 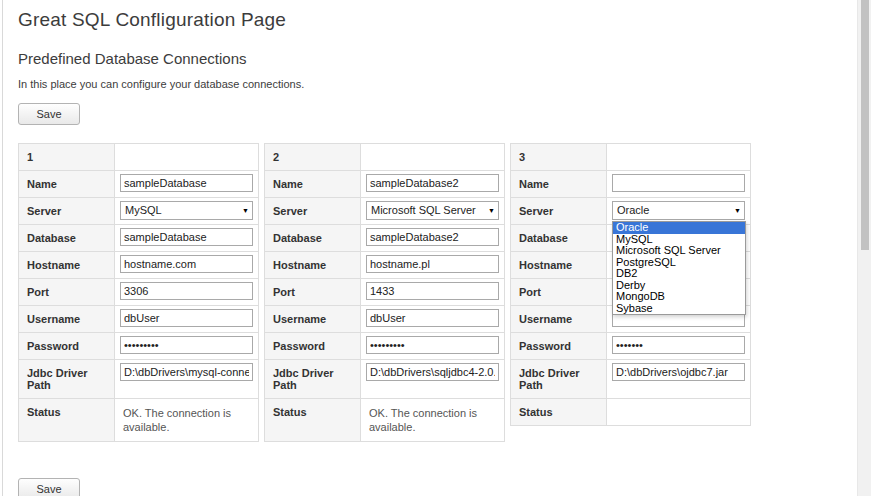 What do you see at coordinates (186, 210) in the screenshot?
I see `server-select: MySQL ▼` at bounding box center [186, 210].